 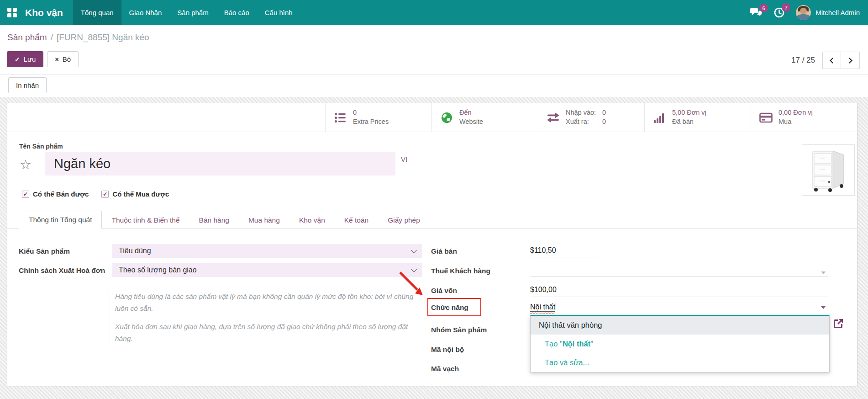 I want to click on topbar-right: 6 7 Mitchell Admin, so click(x=809, y=13).